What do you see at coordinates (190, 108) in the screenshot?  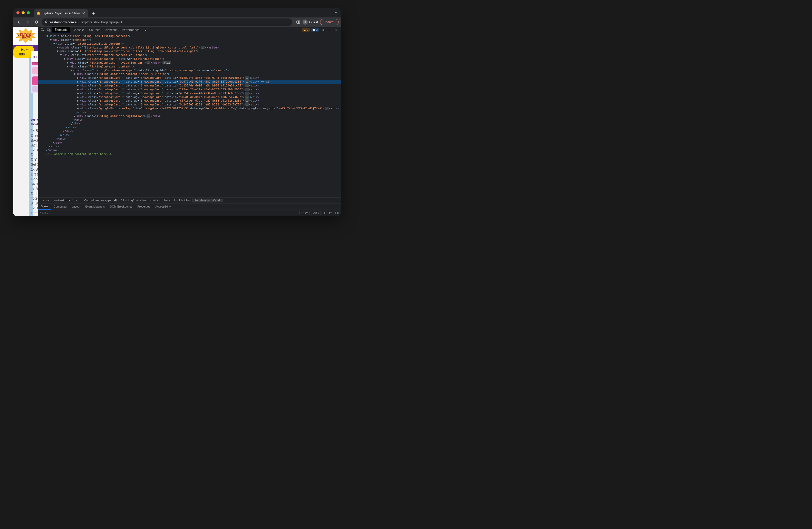 I see `dom-node: ▶<div class="googlePublisherTag " id="di…` at bounding box center [190, 108].